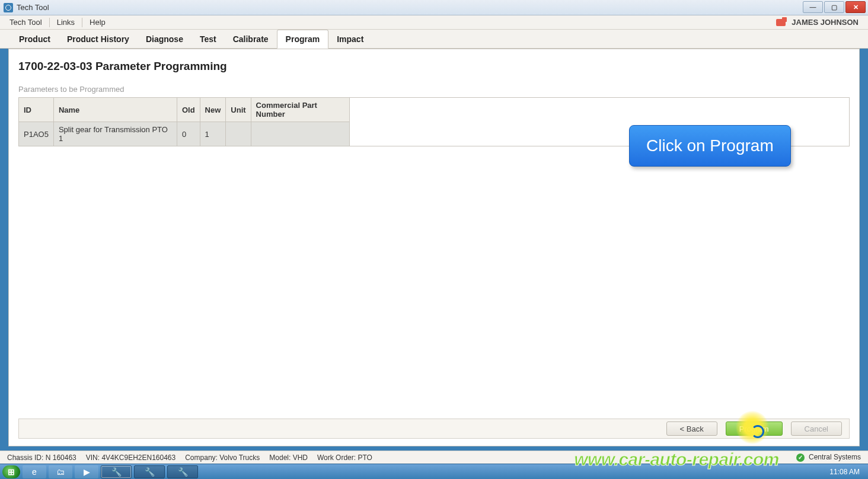 Image resolution: width=868 pixels, height=479 pixels. What do you see at coordinates (754, 429) in the screenshot?
I see `program-button: Program` at bounding box center [754, 429].